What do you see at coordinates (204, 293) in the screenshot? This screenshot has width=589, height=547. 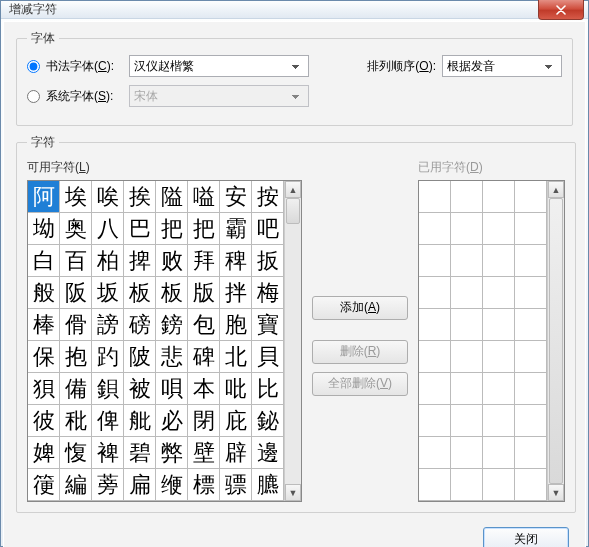 I see `available-cell: 版` at bounding box center [204, 293].